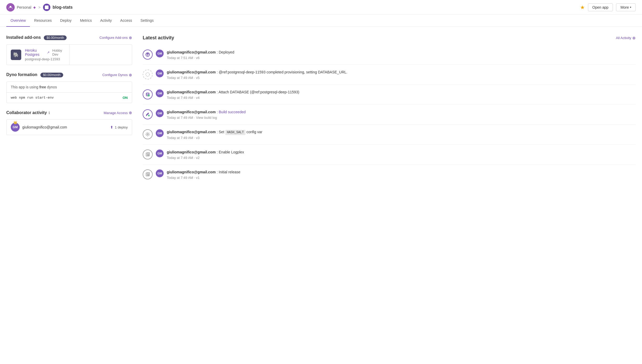 The width and height of the screenshot is (642, 364). I want to click on app-name: blog-stats, so click(62, 7).